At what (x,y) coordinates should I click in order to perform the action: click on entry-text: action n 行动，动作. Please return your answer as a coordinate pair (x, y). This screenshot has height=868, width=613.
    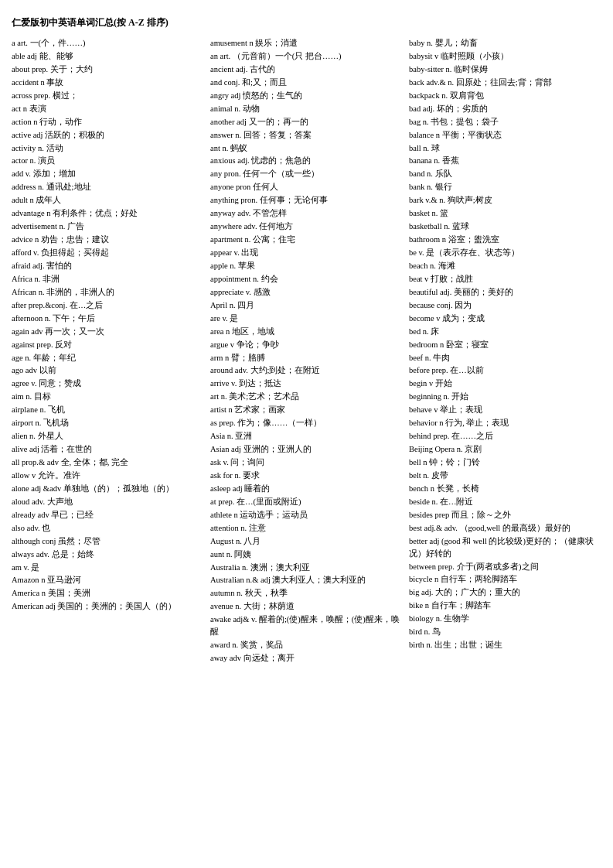
    Looking at the image, I should click on (46, 122).